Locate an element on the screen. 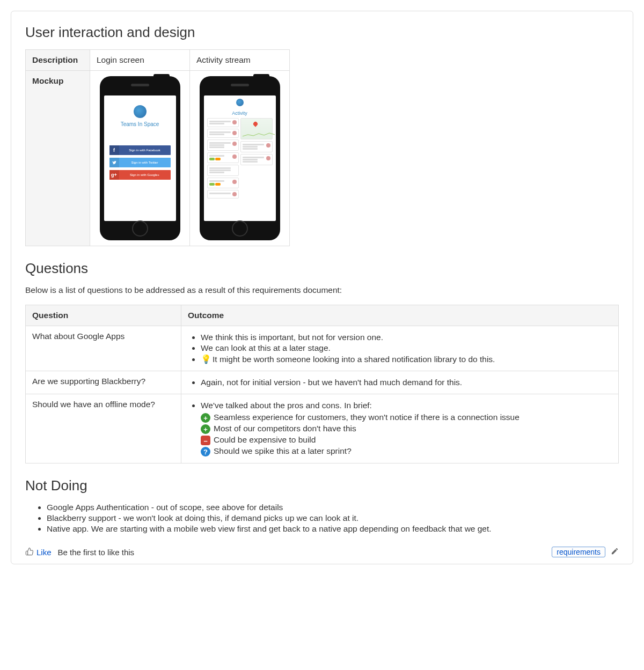 The height and width of the screenshot is (670, 644). heading-notdoing: Not Doing is located at coordinates (322, 486).